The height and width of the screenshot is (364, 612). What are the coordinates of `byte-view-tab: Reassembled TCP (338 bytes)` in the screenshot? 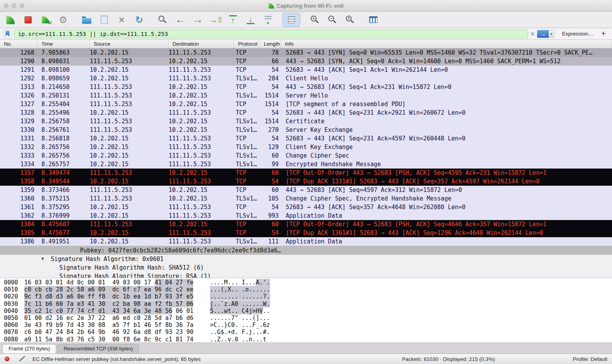 It's located at (98, 349).